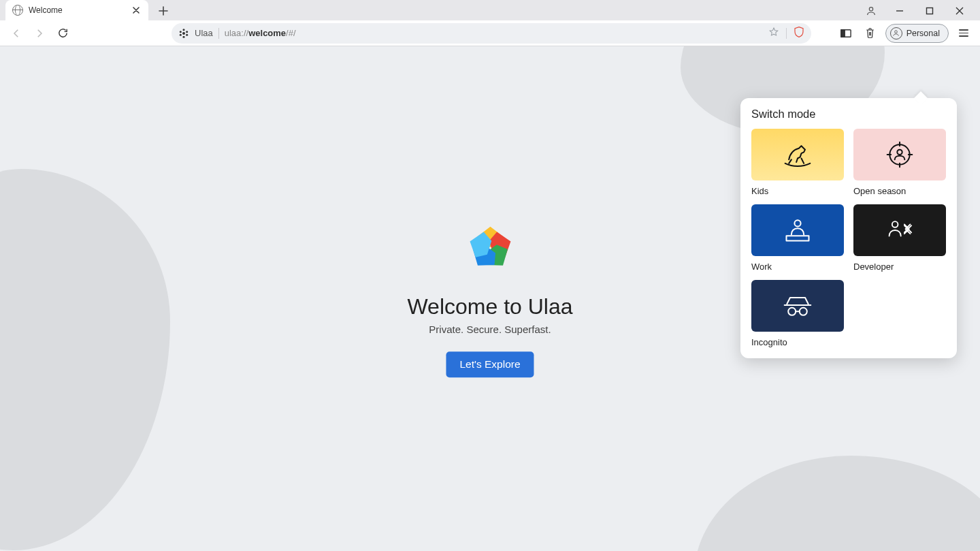 The height and width of the screenshot is (551, 980). Describe the element at coordinates (798, 306) in the screenshot. I see `incognito-icon` at that location.